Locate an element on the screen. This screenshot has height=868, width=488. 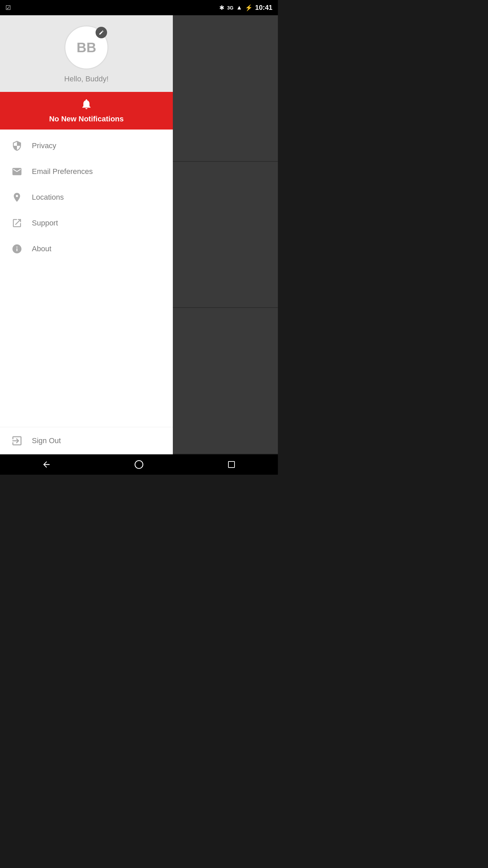
bell-icon is located at coordinates (86, 105).